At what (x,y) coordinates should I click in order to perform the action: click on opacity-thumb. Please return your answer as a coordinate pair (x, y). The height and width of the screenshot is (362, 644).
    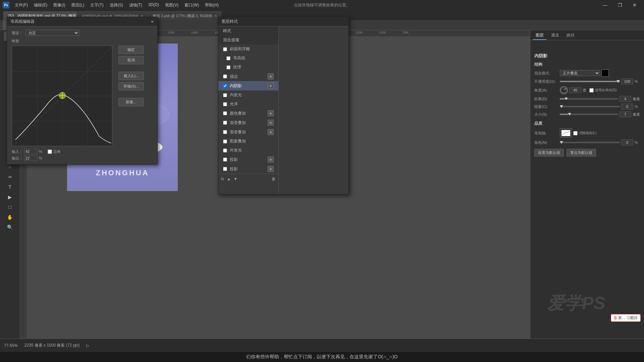
    Looking at the image, I should click on (618, 81).